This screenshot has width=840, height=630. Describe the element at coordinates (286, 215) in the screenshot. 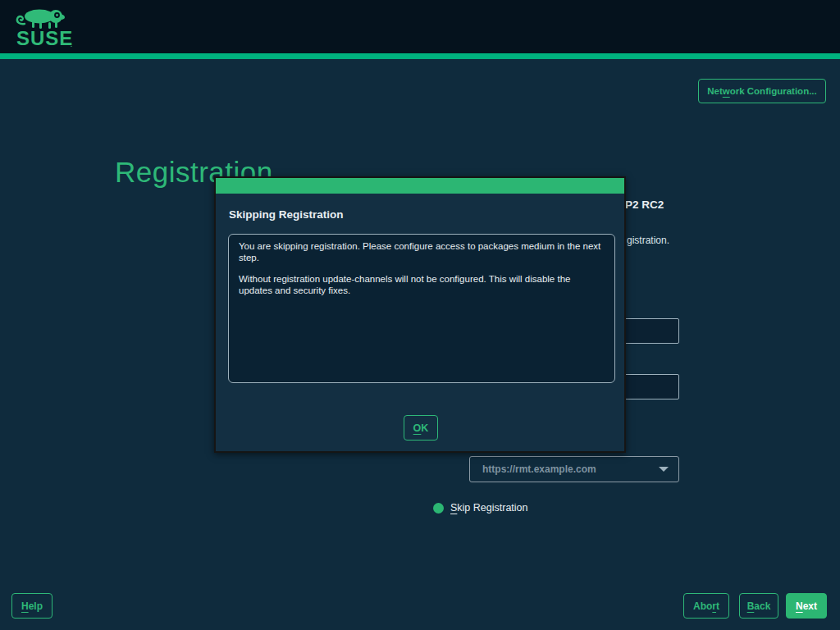

I see `dialog-heading: Skipping Registration` at that location.